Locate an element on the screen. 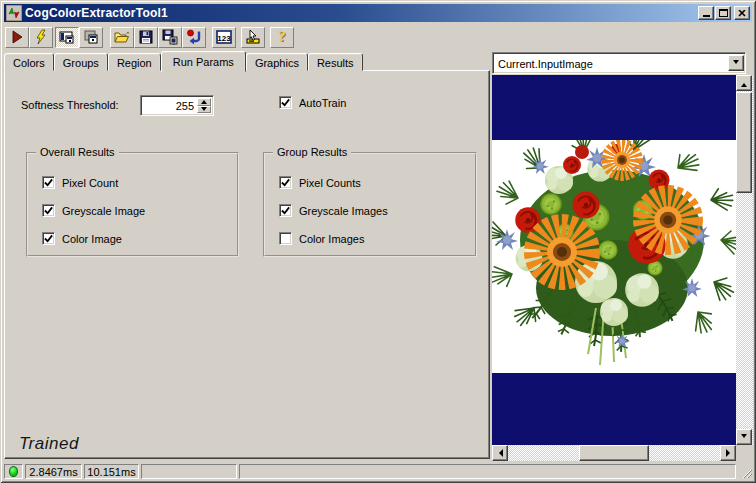 This screenshot has height=483, width=756. greyscale-image-checkbox is located at coordinates (48, 210).